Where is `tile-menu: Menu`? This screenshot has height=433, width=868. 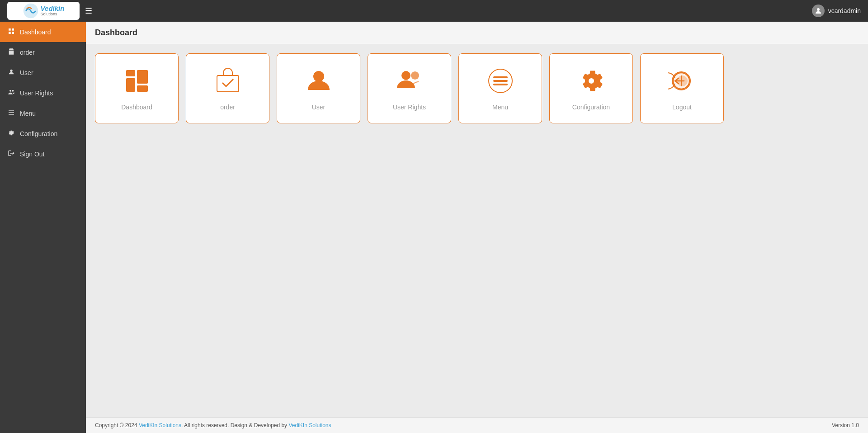
tile-menu: Menu is located at coordinates (500, 89).